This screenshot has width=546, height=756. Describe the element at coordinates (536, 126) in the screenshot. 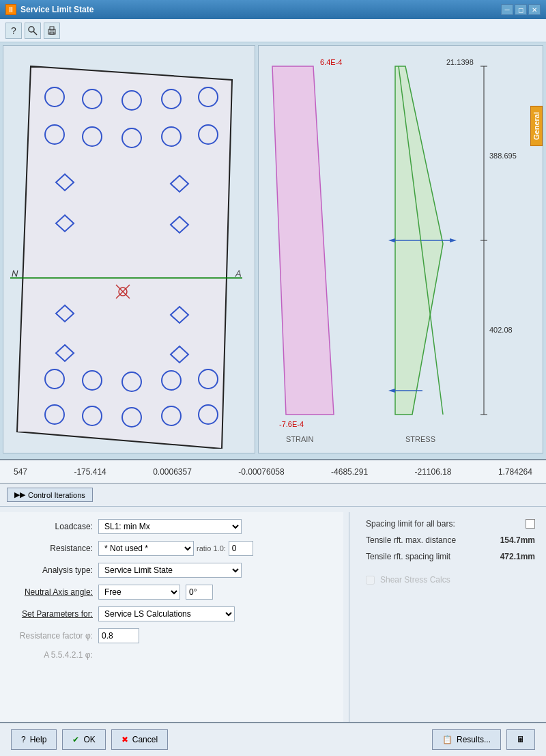

I see `general-tab: General` at that location.